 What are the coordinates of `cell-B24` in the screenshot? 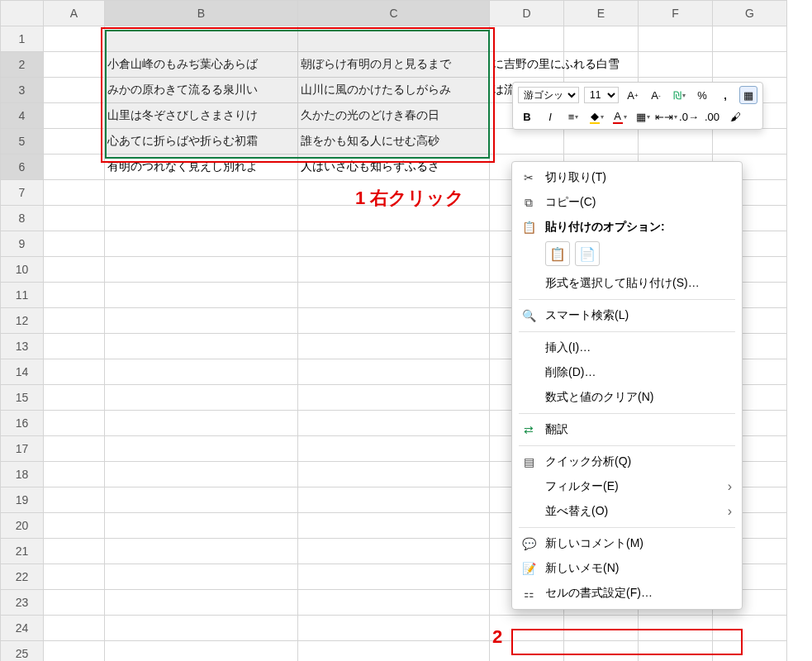 It's located at (202, 628).